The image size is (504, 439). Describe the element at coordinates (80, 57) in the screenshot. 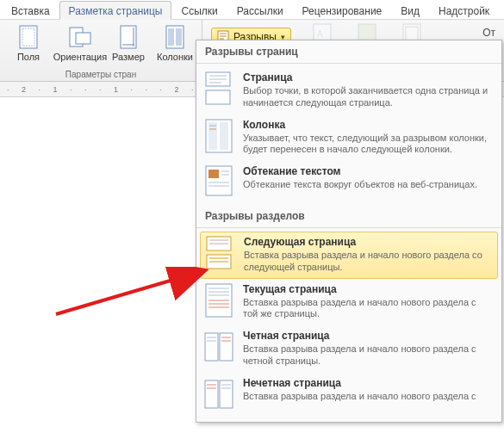

I see `orientation-label: Ориентация` at that location.